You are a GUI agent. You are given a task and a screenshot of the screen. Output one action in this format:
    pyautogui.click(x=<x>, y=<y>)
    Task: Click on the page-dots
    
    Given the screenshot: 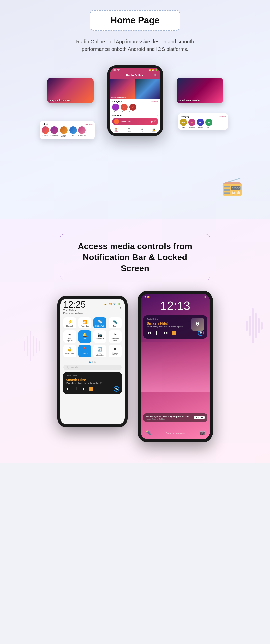 What is the action you would take?
    pyautogui.click(x=92, y=362)
    